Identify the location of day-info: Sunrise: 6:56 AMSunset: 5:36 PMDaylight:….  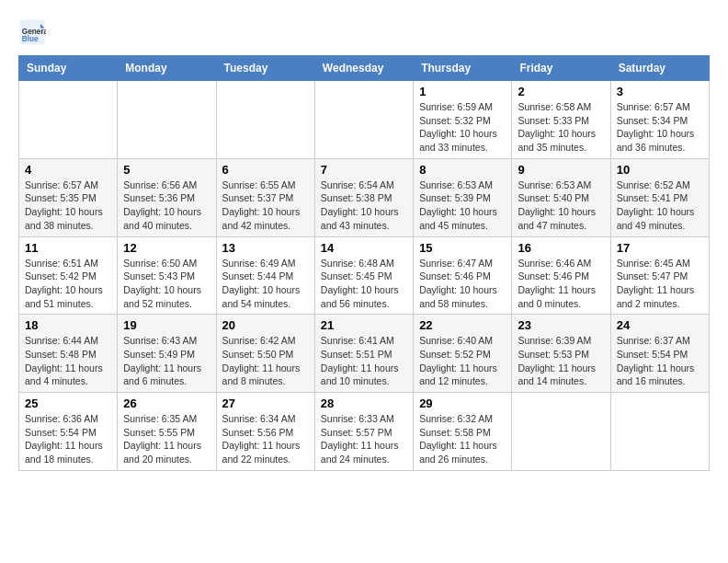
(166, 206).